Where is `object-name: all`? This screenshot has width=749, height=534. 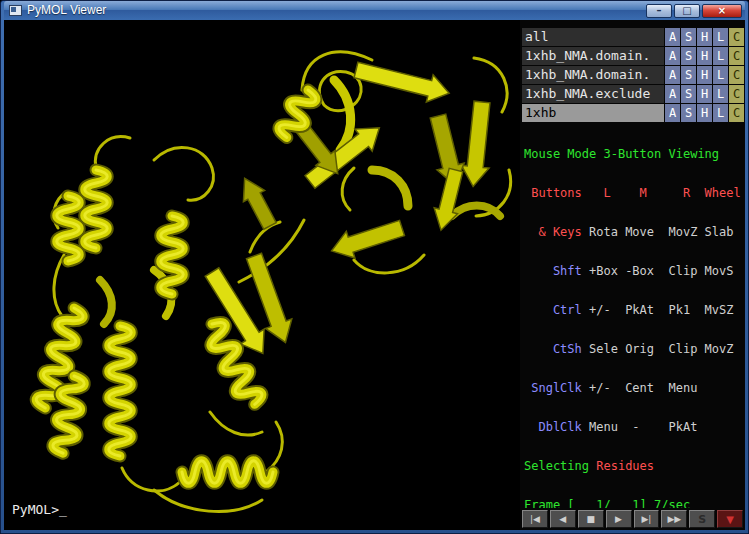
object-name: all is located at coordinates (593, 37).